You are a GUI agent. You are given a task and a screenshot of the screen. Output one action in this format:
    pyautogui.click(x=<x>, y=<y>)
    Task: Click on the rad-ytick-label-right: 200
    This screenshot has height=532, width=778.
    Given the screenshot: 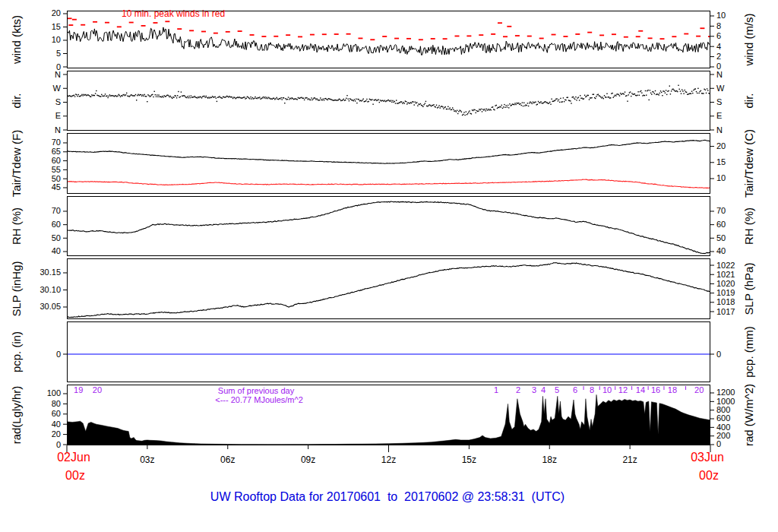 What is the action you would take?
    pyautogui.click(x=723, y=435)
    